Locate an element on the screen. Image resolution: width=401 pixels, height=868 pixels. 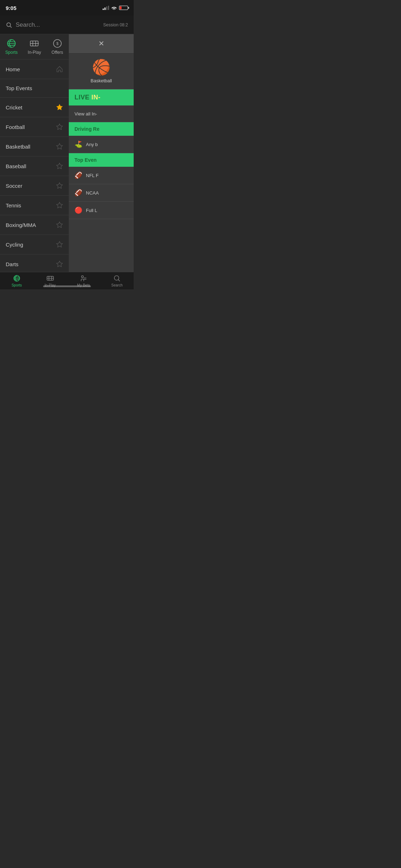
golf-ball-icon: ⛳ is located at coordinates (78, 144).